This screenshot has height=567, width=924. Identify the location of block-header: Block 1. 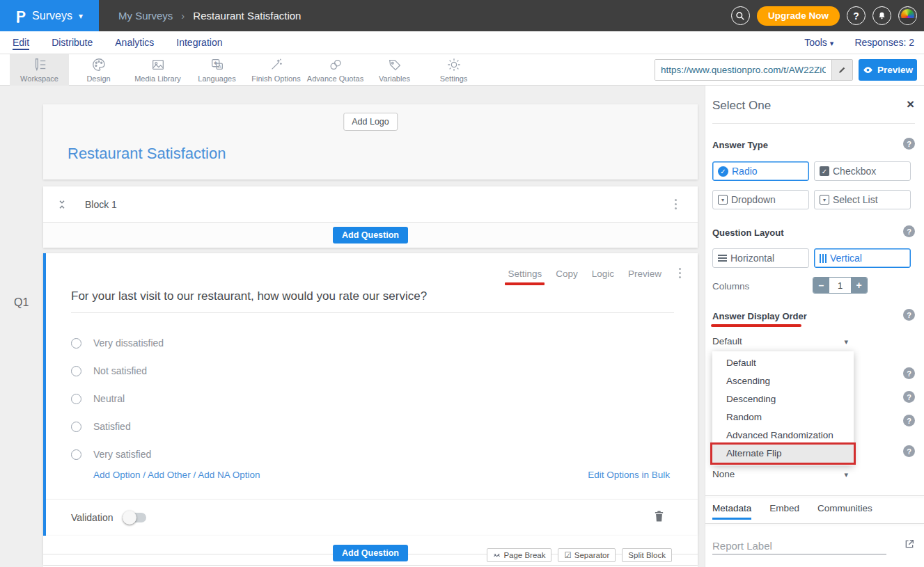
(370, 205).